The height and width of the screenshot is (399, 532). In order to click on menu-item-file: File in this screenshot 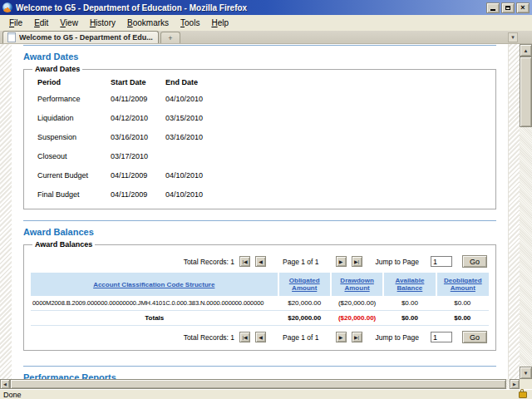, I will do `click(16, 23)`.